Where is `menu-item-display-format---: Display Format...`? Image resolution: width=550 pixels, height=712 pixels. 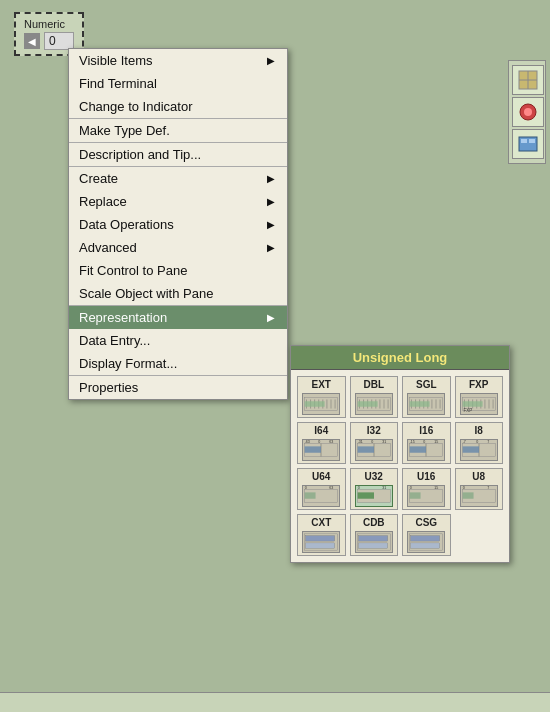
menu-item-display-format---: Display Format... is located at coordinates (178, 364).